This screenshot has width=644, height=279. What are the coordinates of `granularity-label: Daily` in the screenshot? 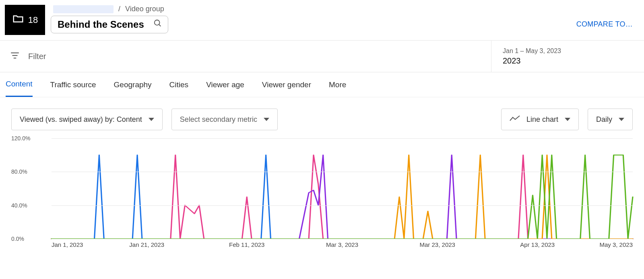 It's located at (604, 120).